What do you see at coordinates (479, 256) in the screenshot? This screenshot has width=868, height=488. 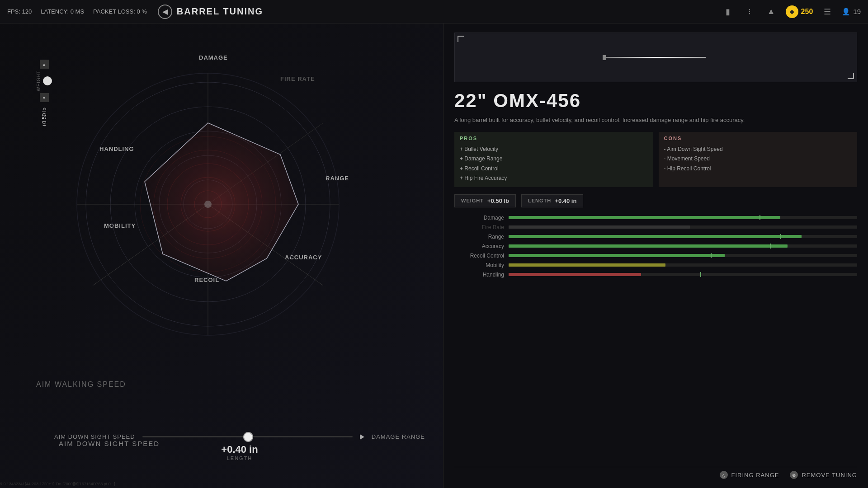 I see `stat-name: Recoil Control` at bounding box center [479, 256].